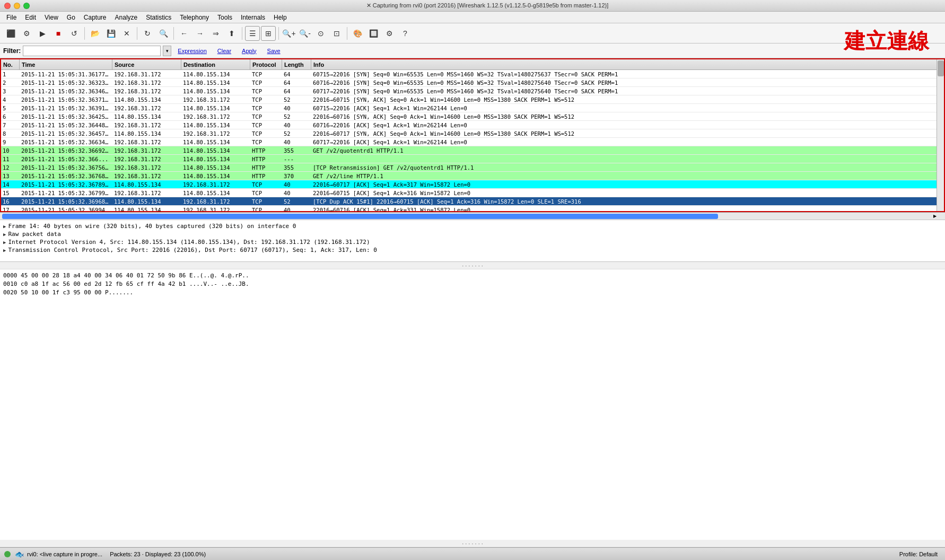 This screenshot has height=560, width=945. Describe the element at coordinates (17, 6) in the screenshot. I see `window-controls` at that location.